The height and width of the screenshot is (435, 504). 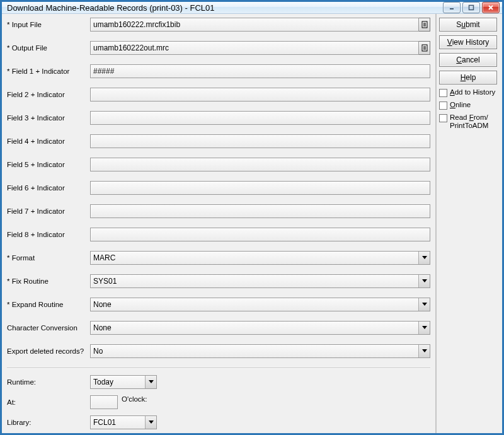 What do you see at coordinates (260, 328) in the screenshot?
I see `char-conversion-select: None` at bounding box center [260, 328].